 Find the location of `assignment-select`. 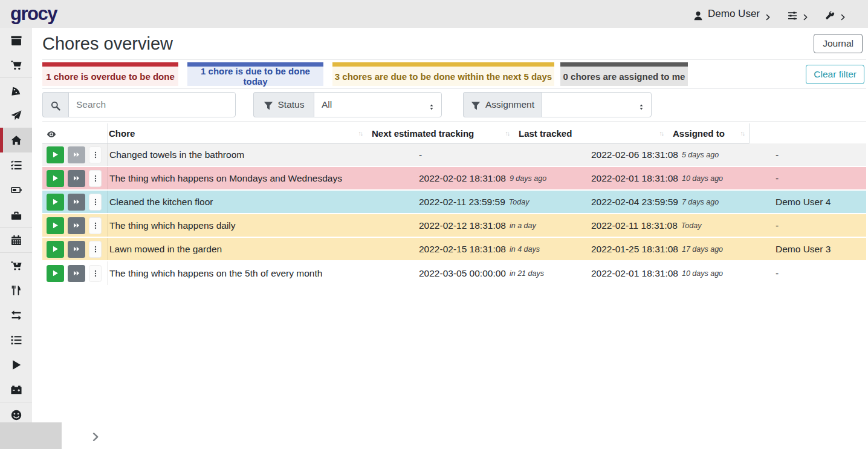

assignment-select is located at coordinates (597, 105).